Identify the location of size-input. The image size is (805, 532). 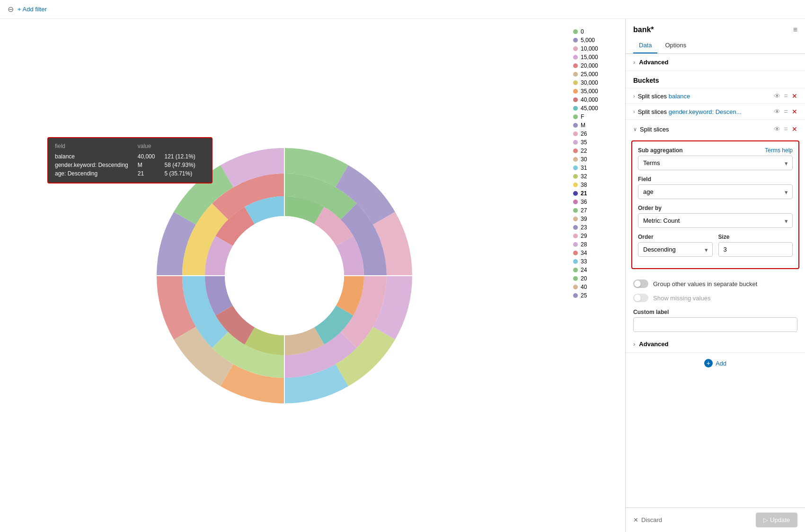
(756, 250).